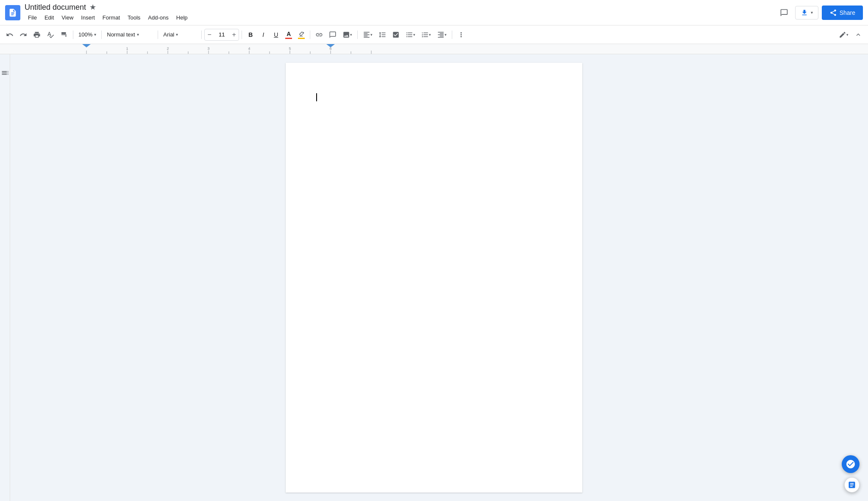 The width and height of the screenshot is (868, 501). What do you see at coordinates (276, 35) in the screenshot?
I see `underline-button: U` at bounding box center [276, 35].